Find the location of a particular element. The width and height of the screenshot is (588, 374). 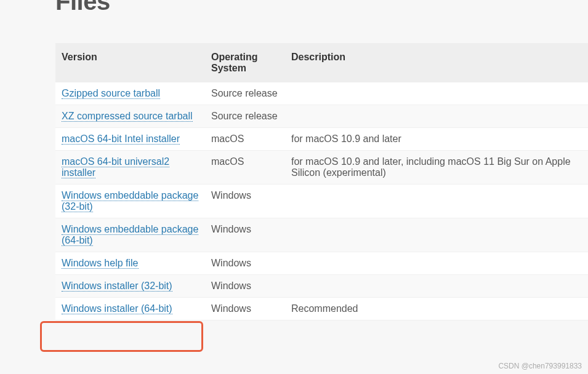

version-link: Gzipped source tarball is located at coordinates (111, 94).